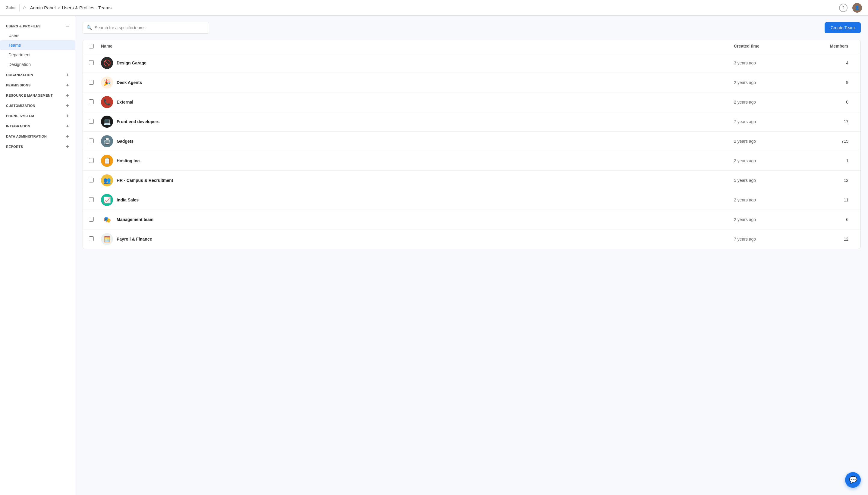 Image resolution: width=868 pixels, height=495 pixels. What do you see at coordinates (417, 63) in the screenshot?
I see `team-name-cell: 🚫 Design Garage` at bounding box center [417, 63].